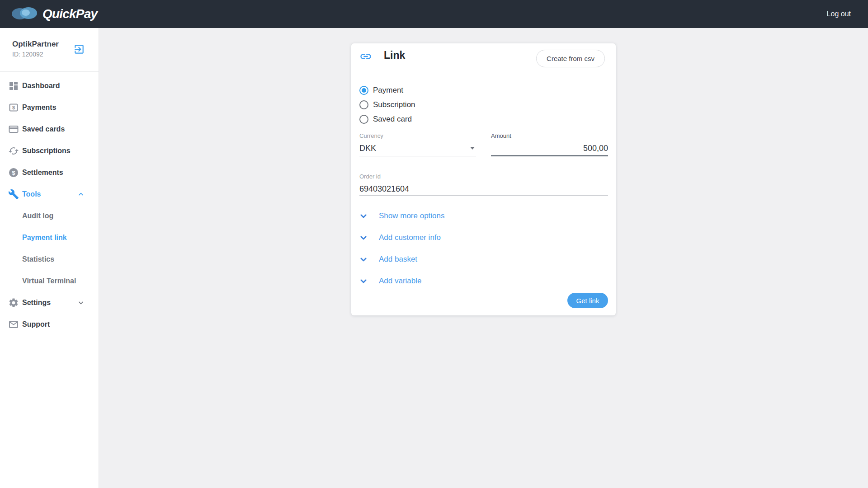 This screenshot has height=488, width=868. Describe the element at coordinates (49, 151) in the screenshot. I see `sidebar-item-subscriptions: Subscriptions` at that location.